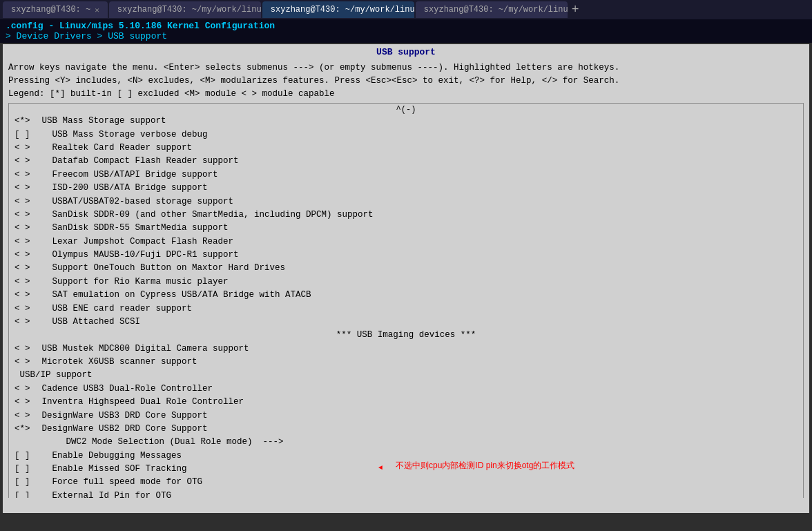 The width and height of the screenshot is (812, 531). I want to click on menu-item-text: Enable Missed SOF Tracking, so click(112, 470).